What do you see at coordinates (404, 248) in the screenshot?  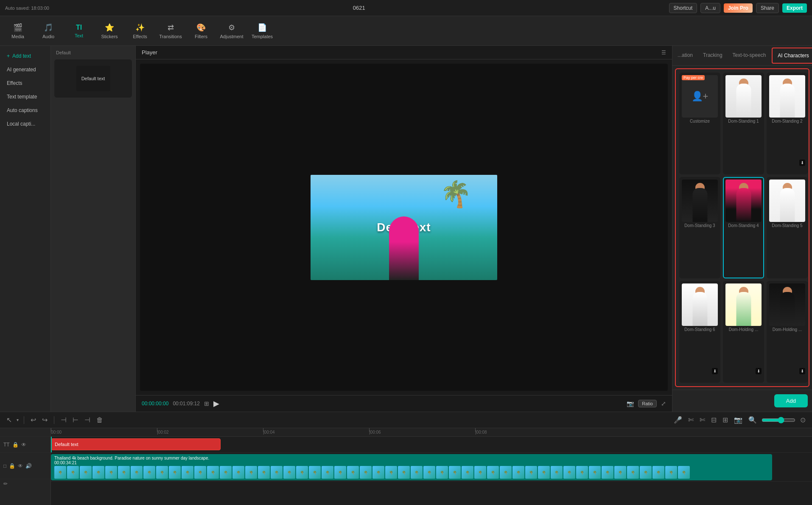 I see `person-silhouette` at bounding box center [404, 248].